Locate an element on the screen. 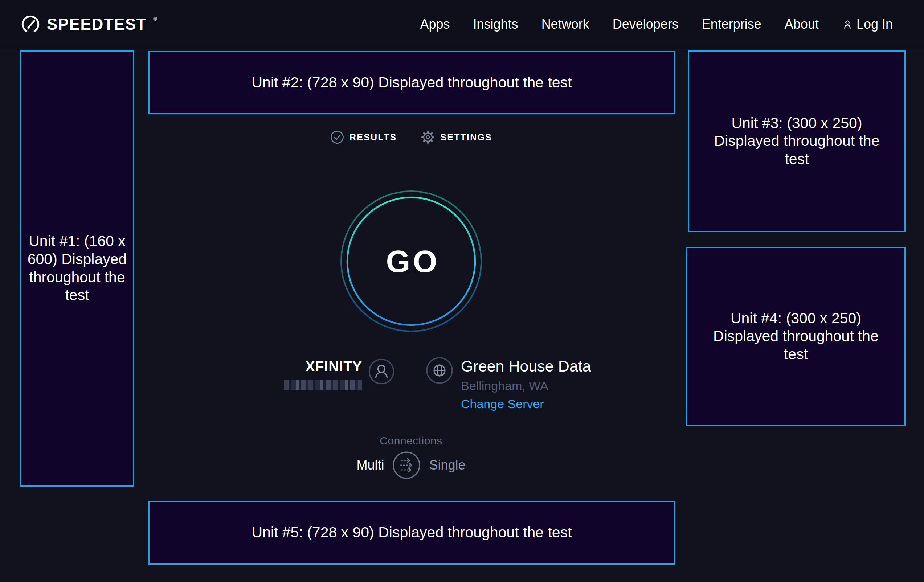 This screenshot has width=924, height=582. ad-unit-2: Unit #2: (728 x 90) Displayed throughout… is located at coordinates (412, 82).